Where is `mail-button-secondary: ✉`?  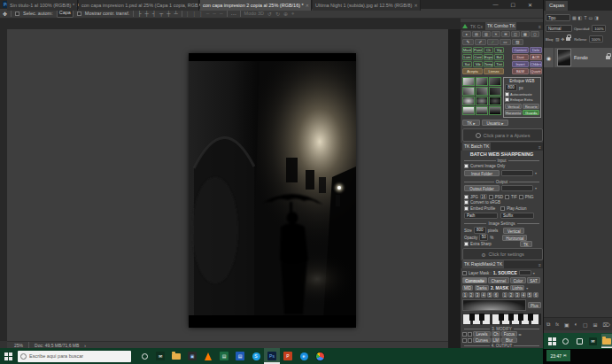
mail-button-secondary: ✉ is located at coordinates (593, 341).